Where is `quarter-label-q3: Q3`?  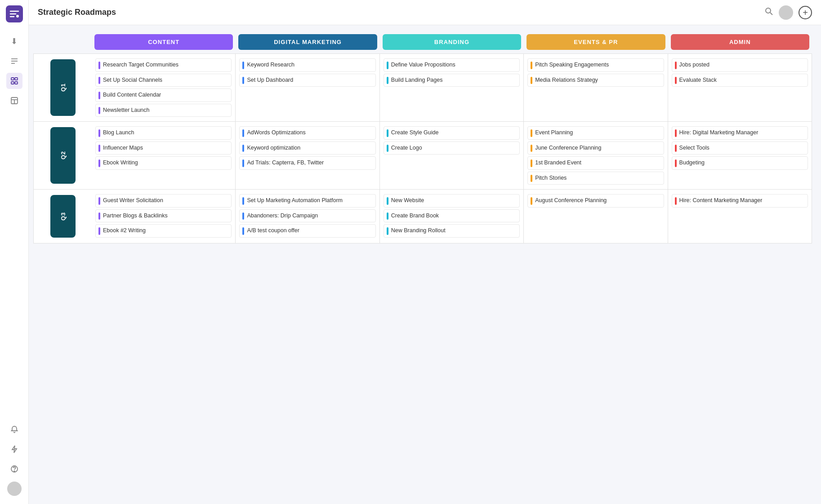
quarter-label-q3: Q3 is located at coordinates (62, 217).